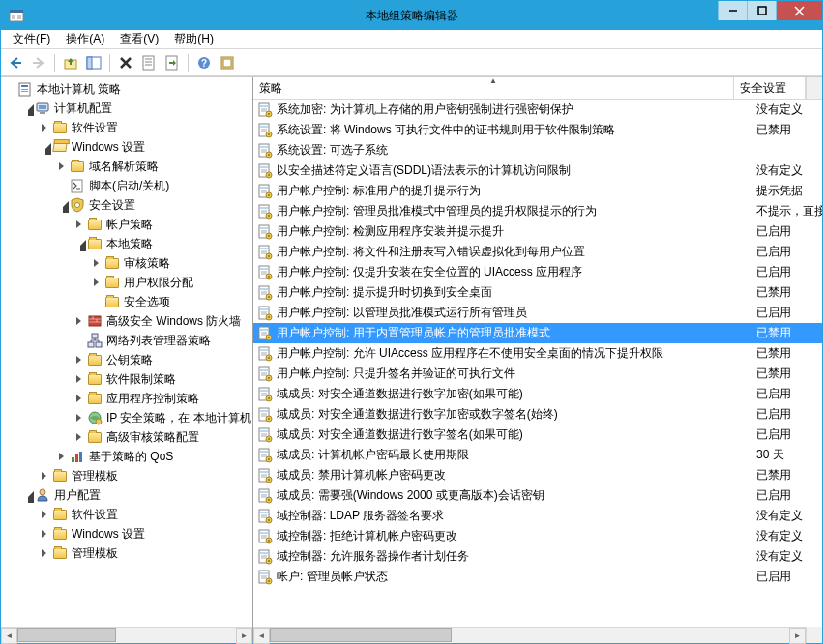 The width and height of the screenshot is (823, 644). What do you see at coordinates (127, 340) in the screenshot?
I see `tree-node-network_list: 网络列表管理器策略` at bounding box center [127, 340].